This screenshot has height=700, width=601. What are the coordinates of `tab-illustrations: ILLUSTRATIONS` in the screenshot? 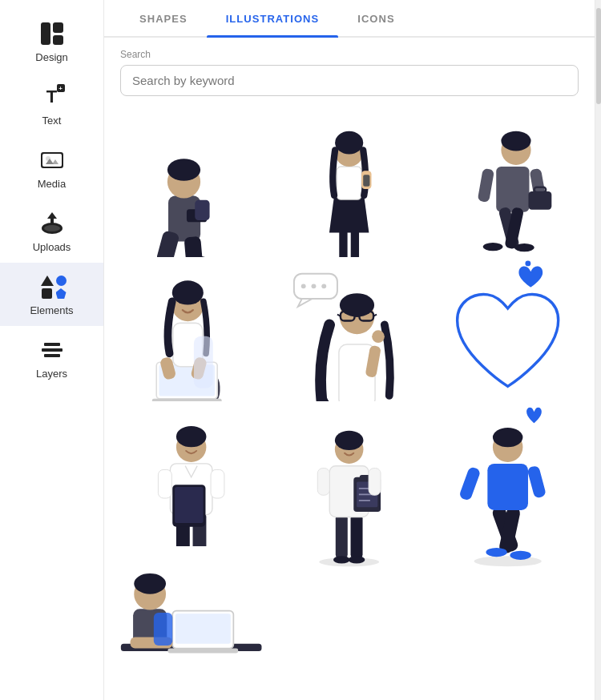 It's located at (272, 18).